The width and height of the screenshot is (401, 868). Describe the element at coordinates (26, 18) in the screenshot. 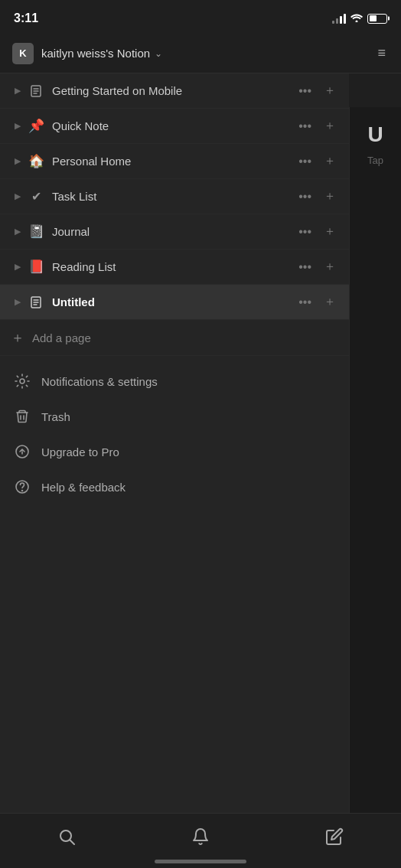

I see `status-time: 3:11` at that location.